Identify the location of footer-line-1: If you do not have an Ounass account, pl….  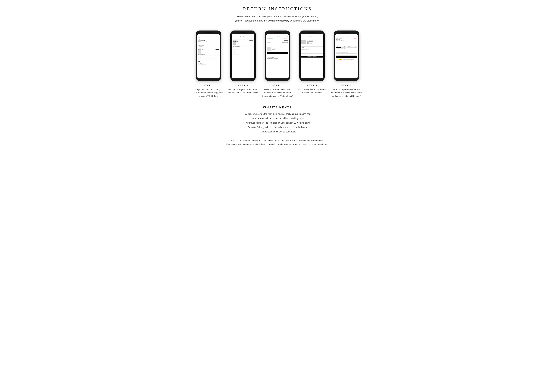
(278, 141).